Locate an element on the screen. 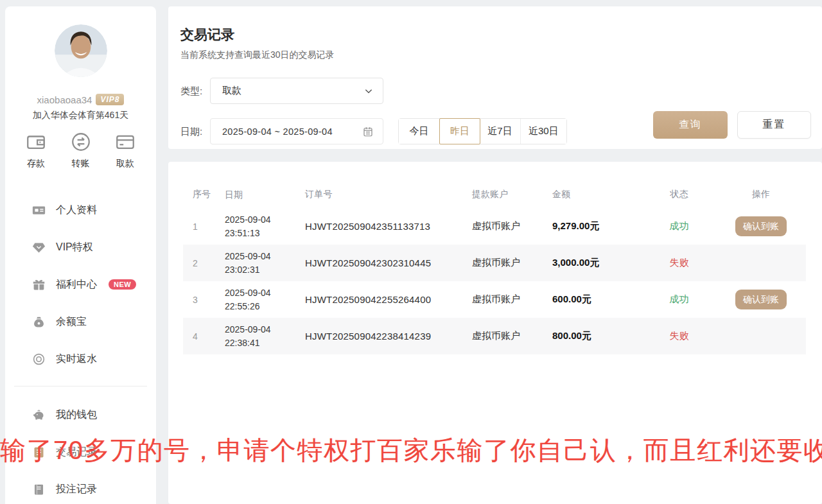 The height and width of the screenshot is (504, 822). cell-amount: 9,279.00元 is located at coordinates (596, 226).